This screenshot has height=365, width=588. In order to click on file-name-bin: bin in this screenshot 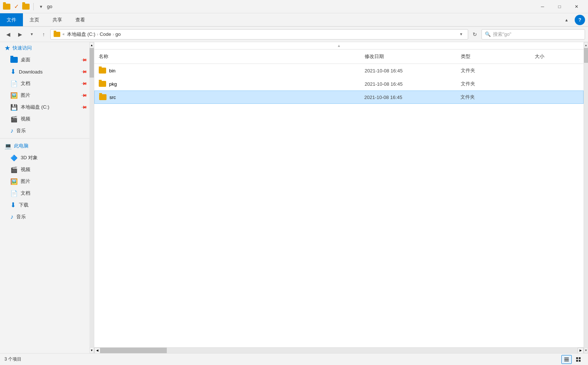, I will do `click(232, 71)`.